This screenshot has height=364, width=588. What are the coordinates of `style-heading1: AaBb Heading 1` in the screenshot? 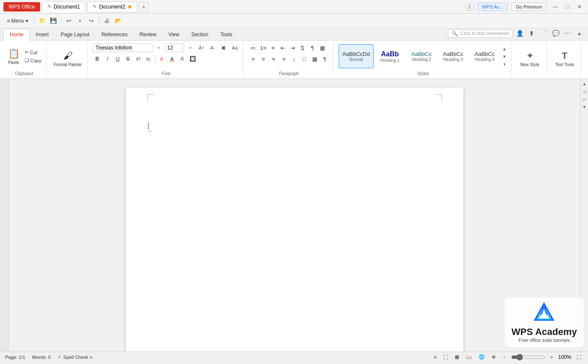 It's located at (390, 56).